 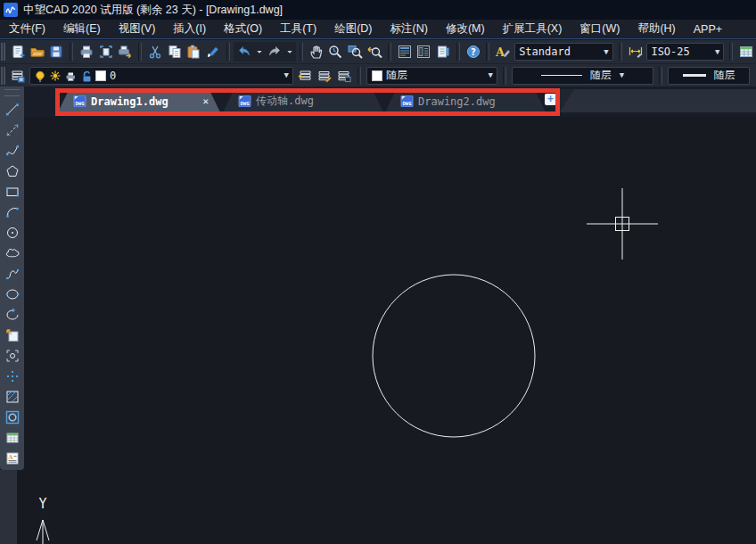 What do you see at coordinates (355, 52) in the screenshot?
I see `zoom-window-icon` at bounding box center [355, 52].